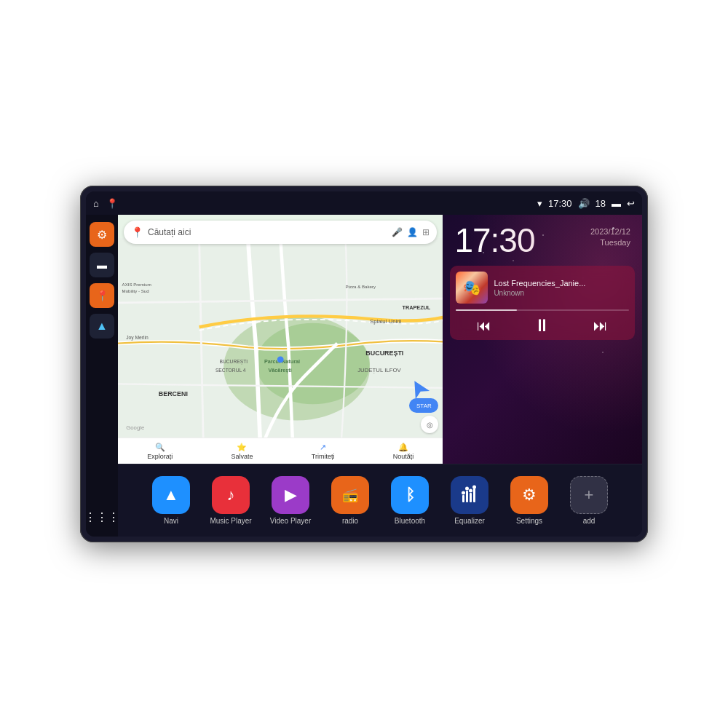 The image size is (728, 728). I want to click on map-pin-icon: 📍, so click(112, 204).